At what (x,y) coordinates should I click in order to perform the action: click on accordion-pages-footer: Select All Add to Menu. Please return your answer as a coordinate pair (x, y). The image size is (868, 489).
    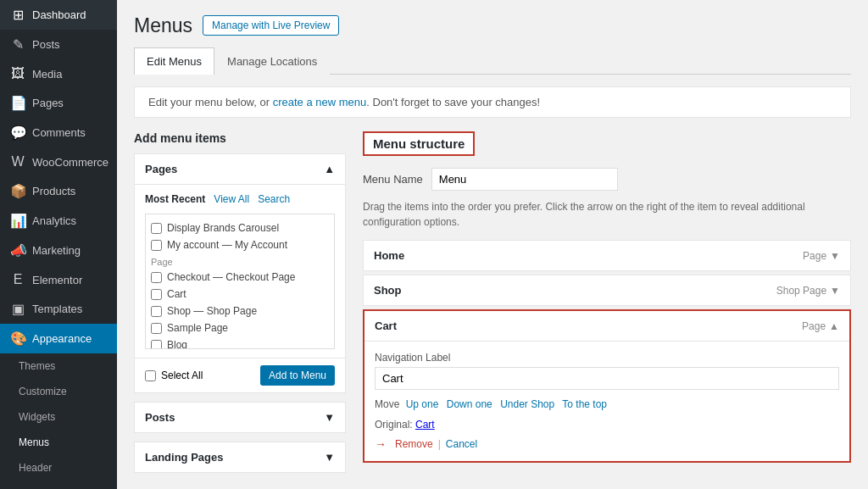
    Looking at the image, I should click on (240, 375).